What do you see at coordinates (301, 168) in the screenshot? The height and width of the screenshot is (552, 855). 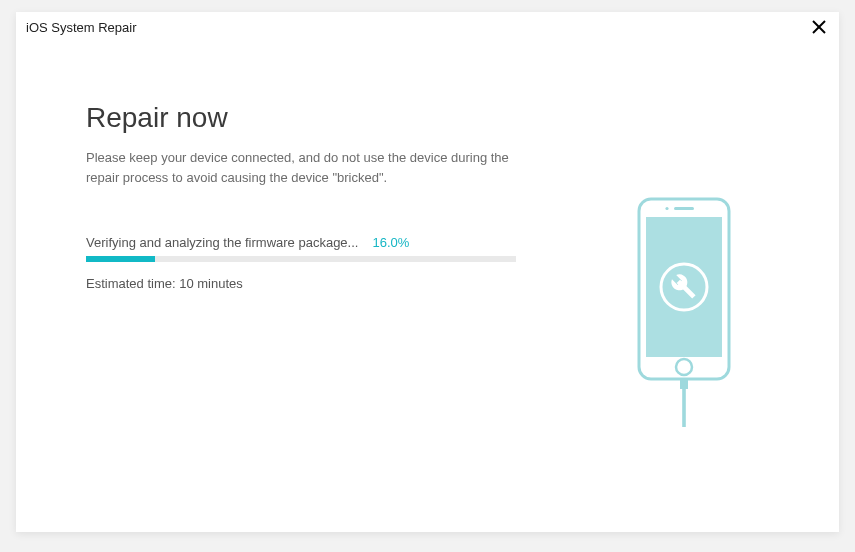 I see `page-description: Please keep your device connected, and d…` at bounding box center [301, 168].